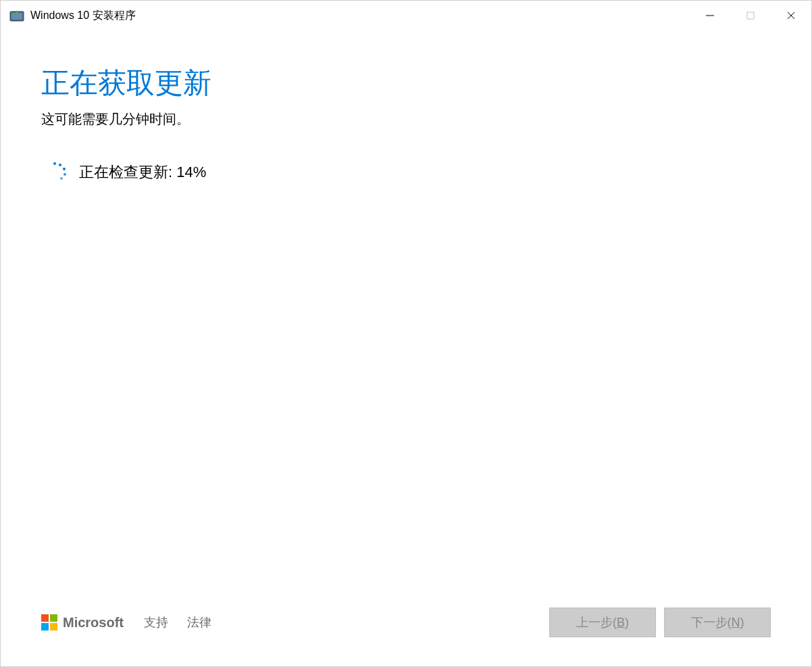  Describe the element at coordinates (93, 623) in the screenshot. I see `microsoft-text: Microsoft` at that location.